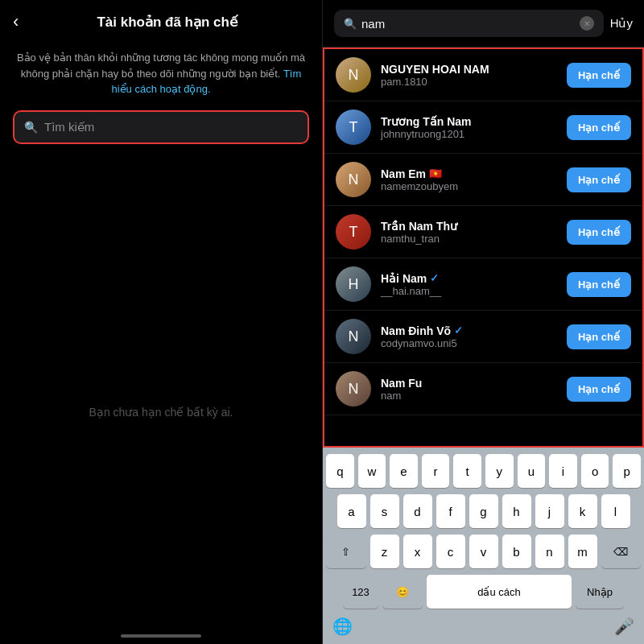 The image size is (644, 644). Describe the element at coordinates (621, 23) in the screenshot. I see `cancel-button: Hủy` at that location.